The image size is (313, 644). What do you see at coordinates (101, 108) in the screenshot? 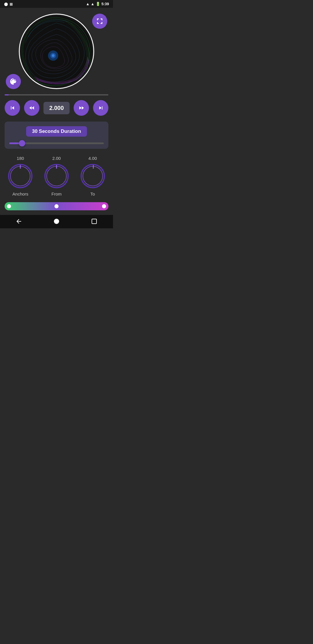
I see `skip-forward-button` at bounding box center [101, 108].